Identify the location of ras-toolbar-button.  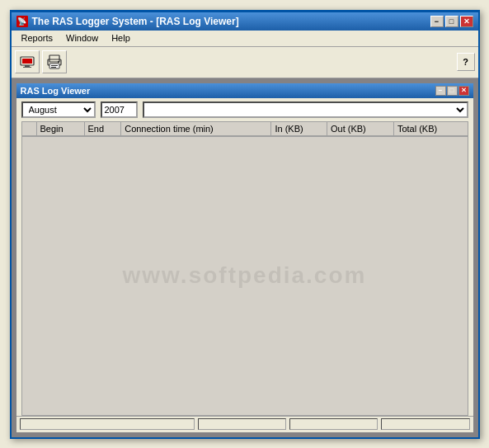
(27, 62).